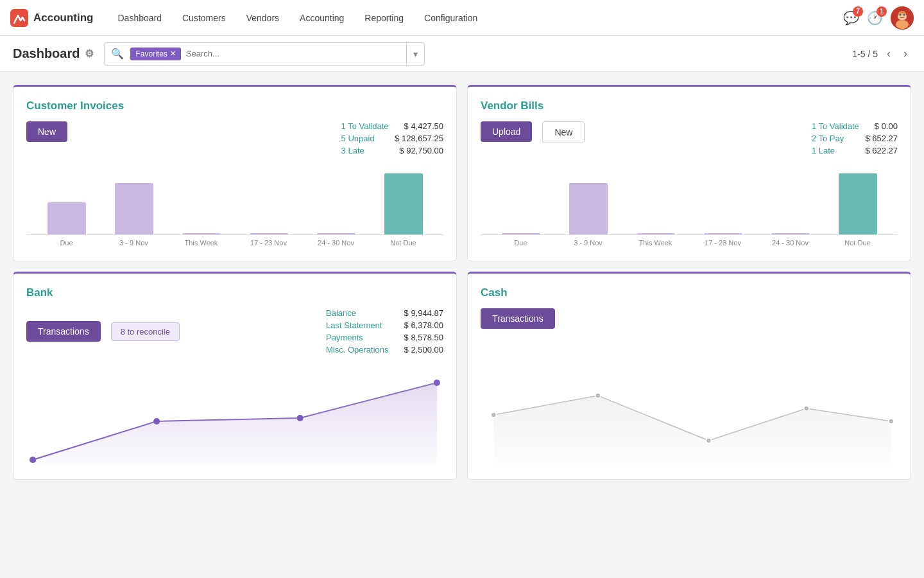 The width and height of the screenshot is (924, 578). Describe the element at coordinates (47, 132) in the screenshot. I see `customer-invoices-new-button: New` at that location.